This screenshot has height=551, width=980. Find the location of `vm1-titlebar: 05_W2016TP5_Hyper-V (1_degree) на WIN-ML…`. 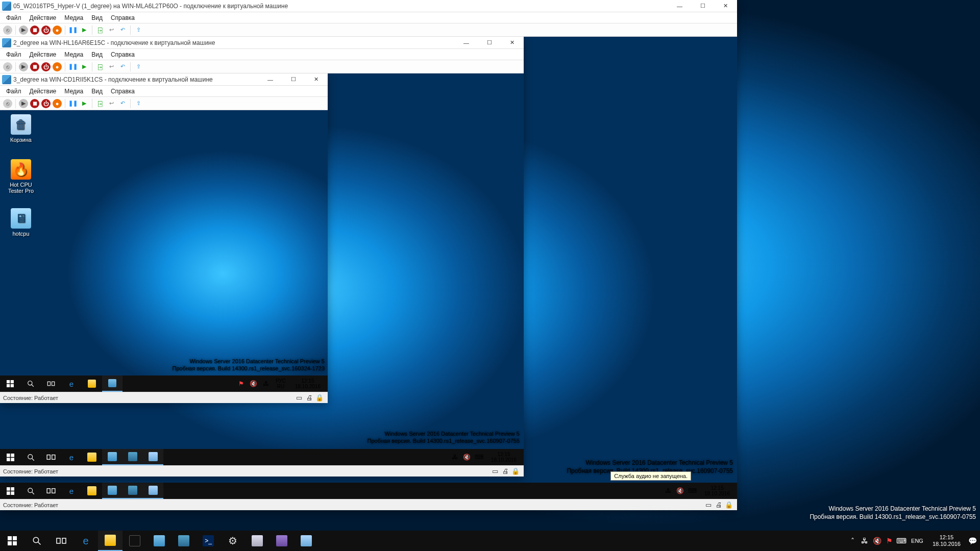

vm1-titlebar: 05_W2016TP5_Hyper-V (1_degree) на WIN-ML… is located at coordinates (369, 6).